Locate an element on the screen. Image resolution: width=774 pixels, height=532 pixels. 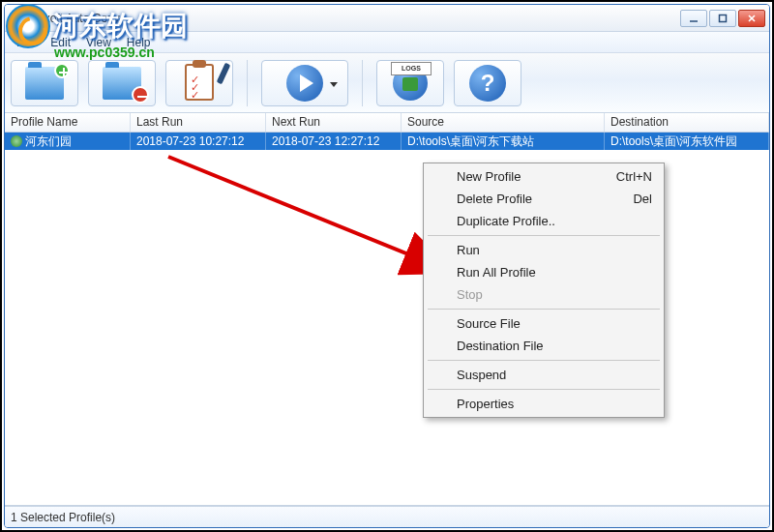
menu-help: Help is located at coordinates (139, 43).